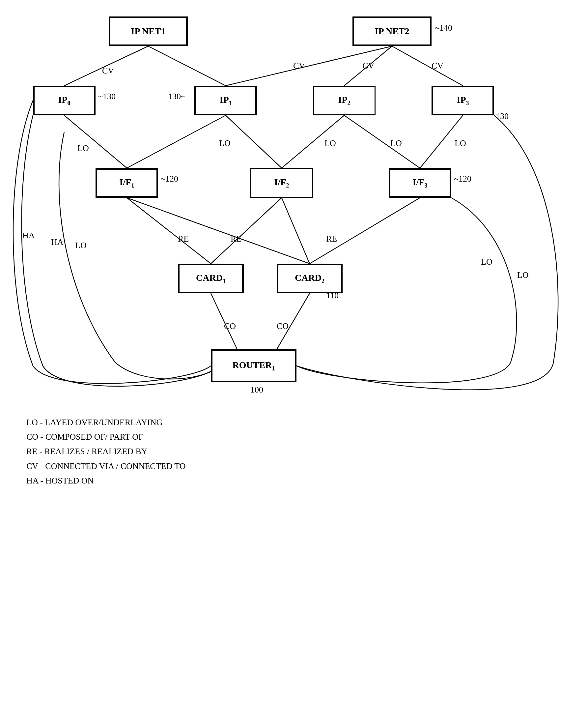  What do you see at coordinates (64, 101) in the screenshot?
I see `ip0-label: IP0` at bounding box center [64, 101].